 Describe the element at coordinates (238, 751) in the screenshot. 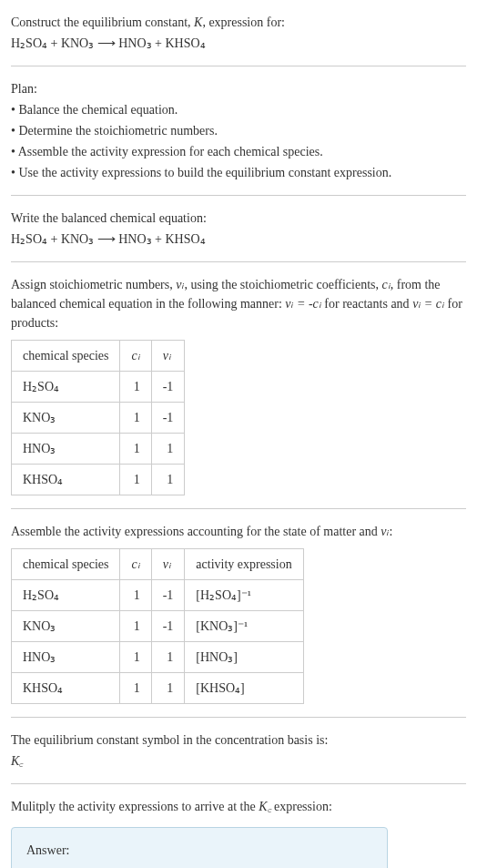

I see `symbol-section: The equilibrium constant symbol in the c…` at that location.